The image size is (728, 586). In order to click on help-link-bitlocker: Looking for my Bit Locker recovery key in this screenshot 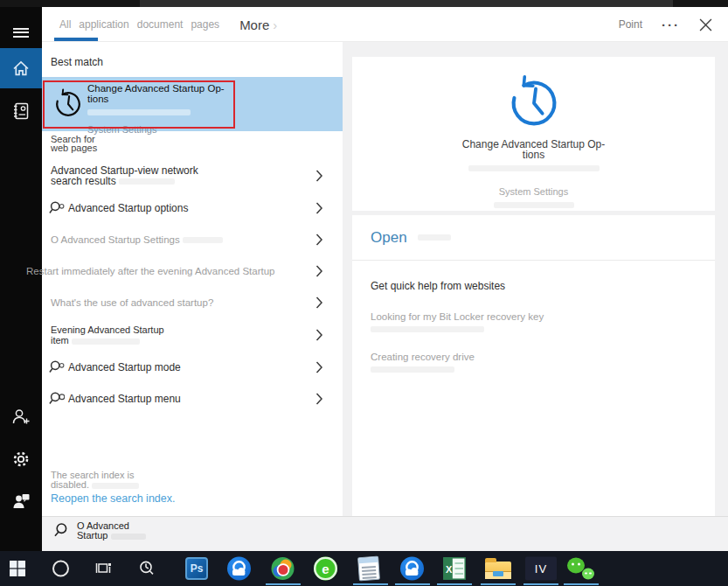, I will do `click(533, 322)`.